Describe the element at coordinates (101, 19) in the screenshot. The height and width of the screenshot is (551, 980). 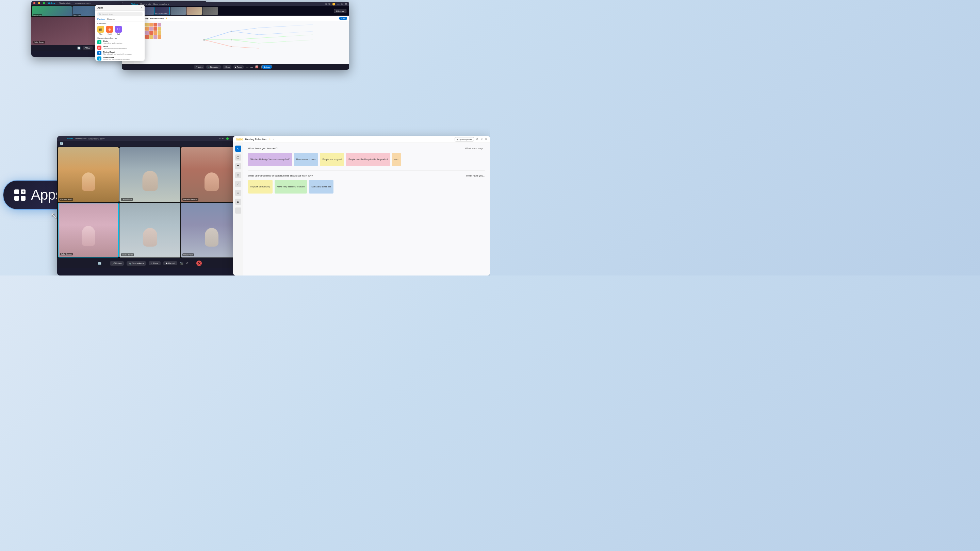
I see `tab-my-apps: My Apps` at that location.